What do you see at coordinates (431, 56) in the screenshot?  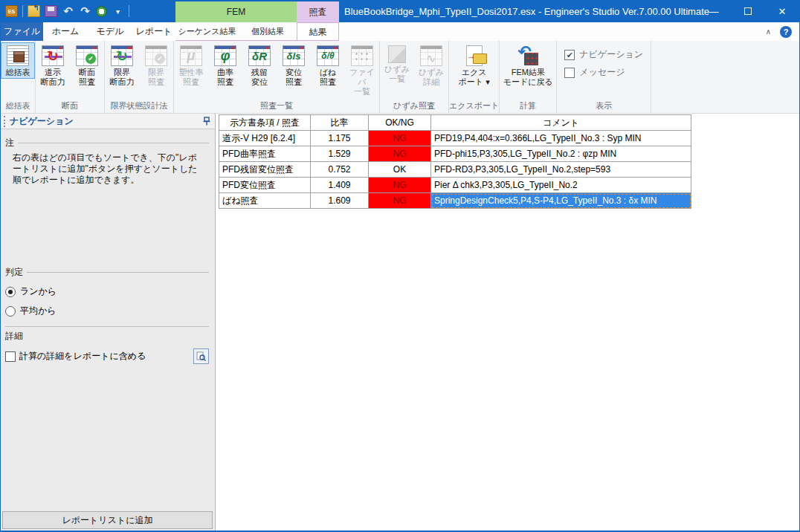 I see `strain-detail-icon` at bounding box center [431, 56].